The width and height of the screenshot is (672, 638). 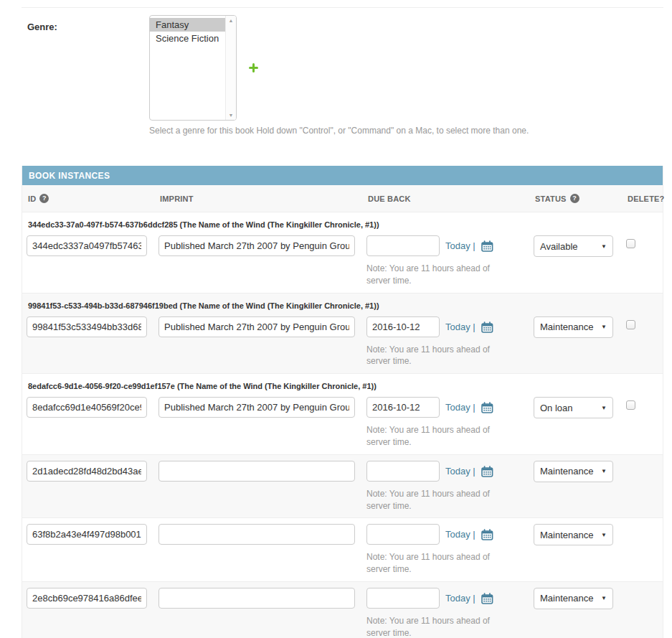 I want to click on genre-option-list: Fantasy Science Fiction, so click(x=188, y=67).